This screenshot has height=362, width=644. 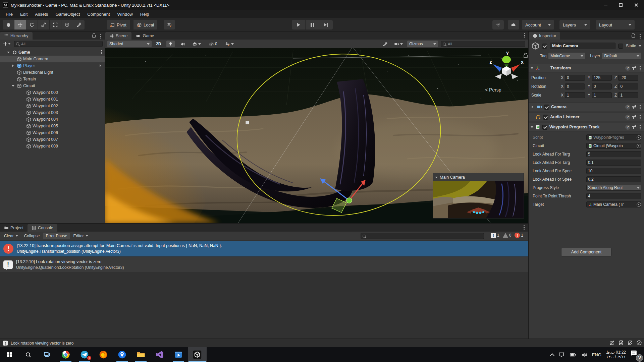 I want to click on account-dropdown: Account, so click(x=538, y=25).